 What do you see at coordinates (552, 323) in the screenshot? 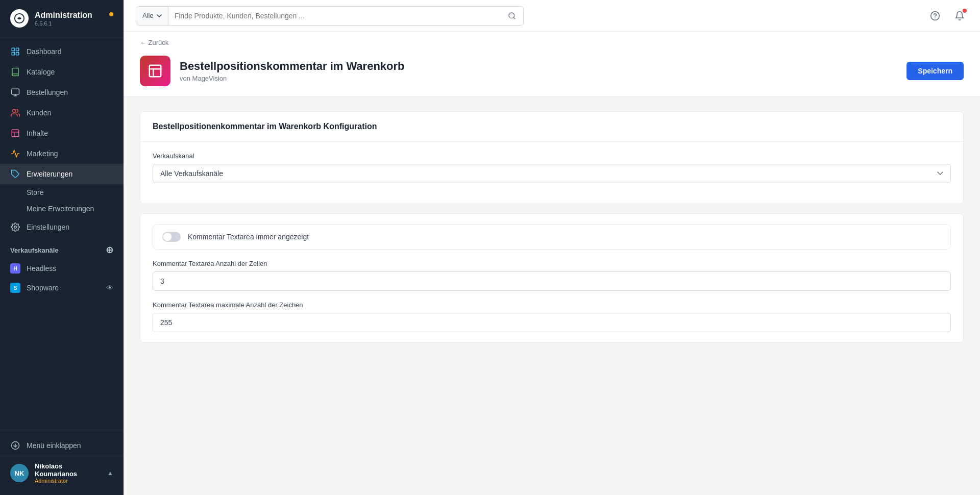
I see `maxchars-input` at bounding box center [552, 323].